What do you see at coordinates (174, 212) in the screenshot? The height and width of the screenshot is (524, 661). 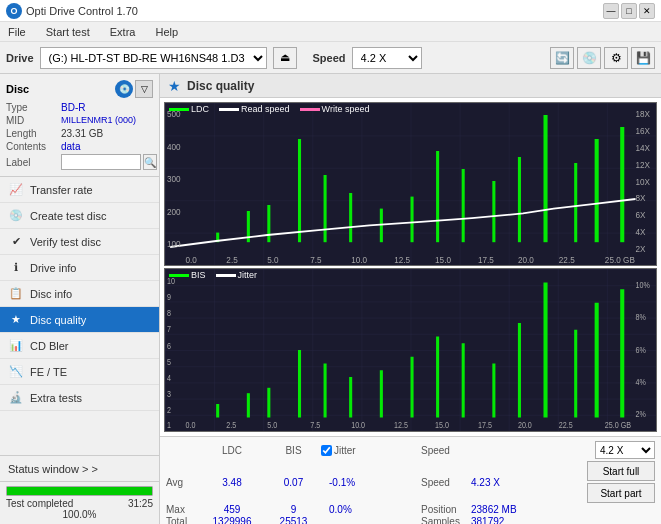 I see `svg-text: 200` at bounding box center [174, 212].